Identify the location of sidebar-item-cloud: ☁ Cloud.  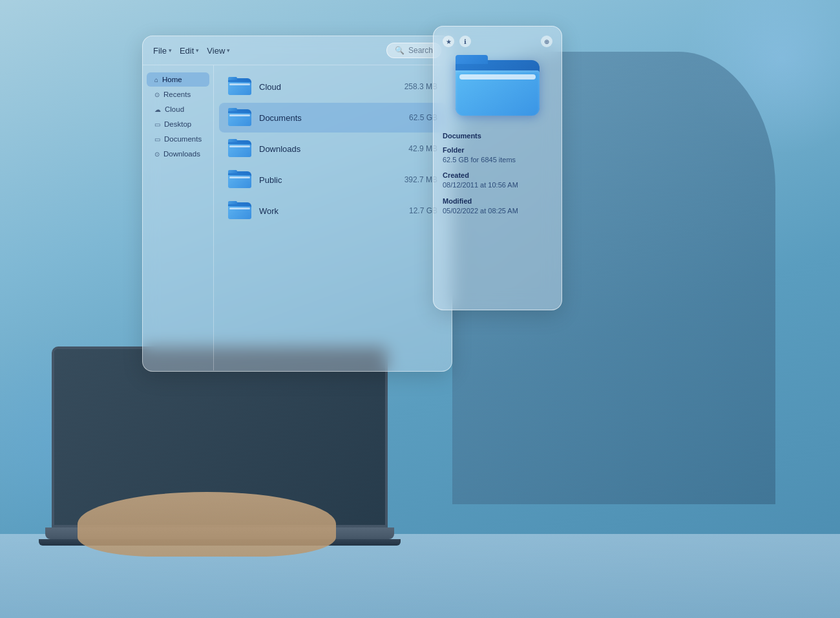
(178, 109).